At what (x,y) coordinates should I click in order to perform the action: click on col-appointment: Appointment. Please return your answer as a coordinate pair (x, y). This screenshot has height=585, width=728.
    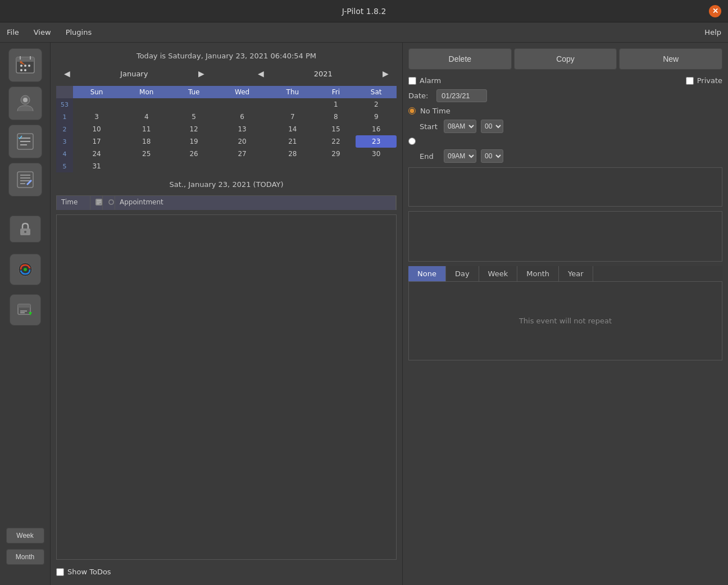
    Looking at the image, I should click on (256, 203).